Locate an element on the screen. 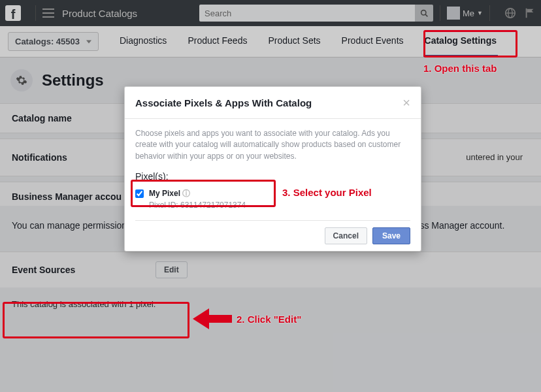 The width and height of the screenshot is (541, 392). save-button: Save is located at coordinates (391, 236).